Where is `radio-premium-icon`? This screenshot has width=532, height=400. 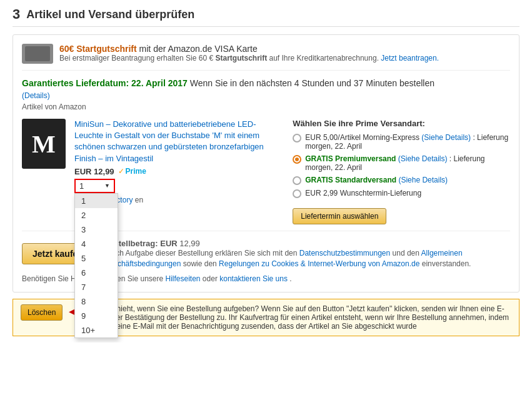 radio-premium-icon is located at coordinates (297, 159).